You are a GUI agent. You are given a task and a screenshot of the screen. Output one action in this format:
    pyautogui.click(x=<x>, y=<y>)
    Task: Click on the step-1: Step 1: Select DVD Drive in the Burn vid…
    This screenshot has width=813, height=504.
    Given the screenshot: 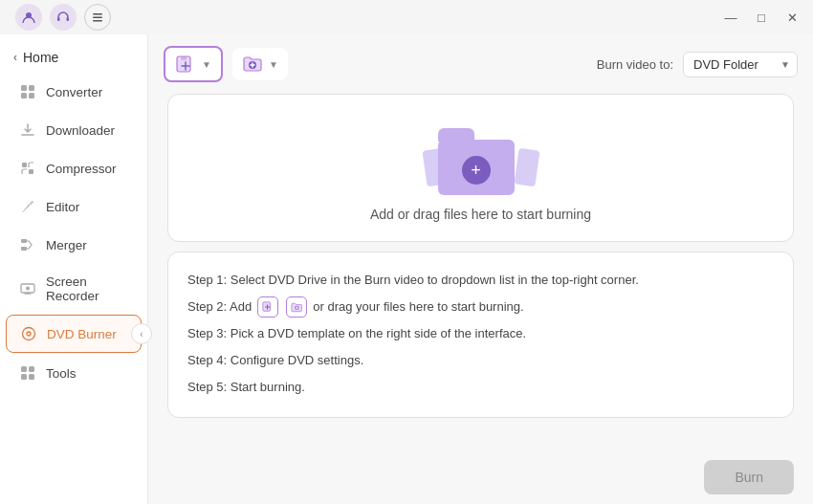 What is the action you would take?
    pyautogui.click(x=480, y=280)
    